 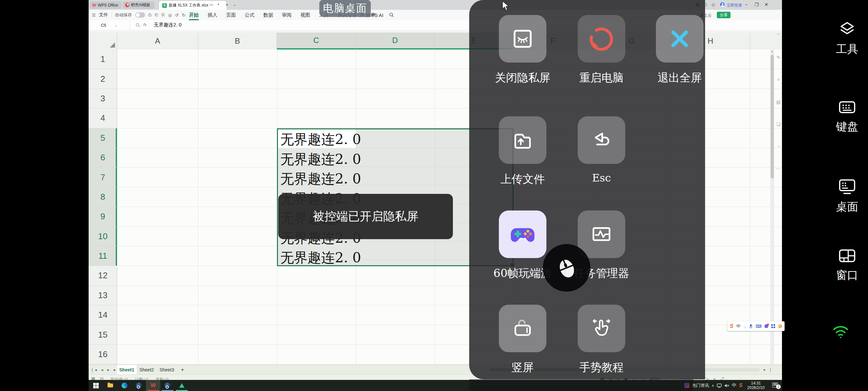 What do you see at coordinates (103, 315) in the screenshot?
I see `row-header: 14` at bounding box center [103, 315].